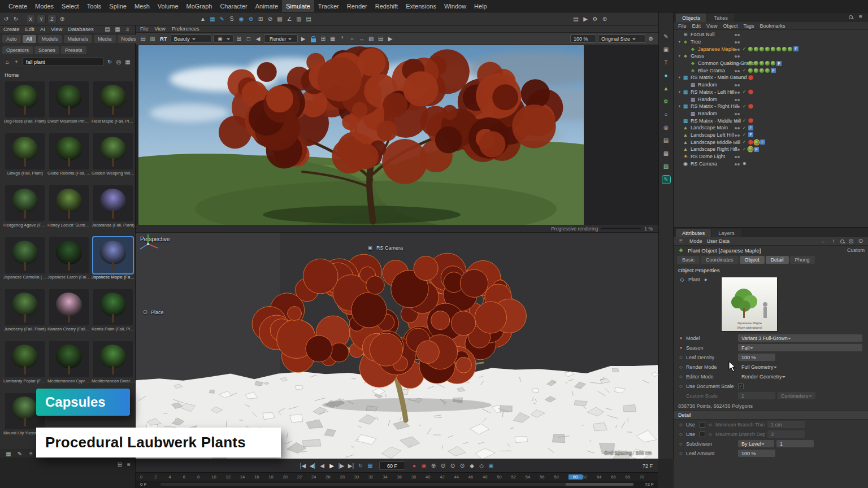  Describe the element at coordinates (433, 477) in the screenshot. I see `ruler-tick: 40` at that location.